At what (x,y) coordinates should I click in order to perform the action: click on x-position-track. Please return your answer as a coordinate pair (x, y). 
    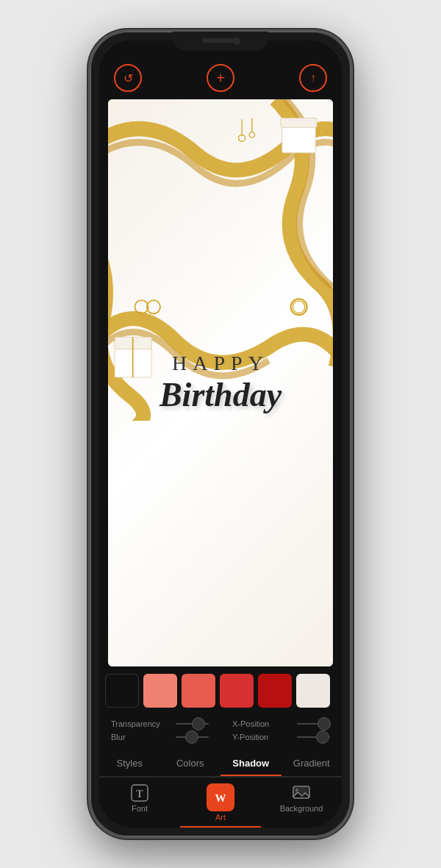
    Looking at the image, I should click on (313, 724).